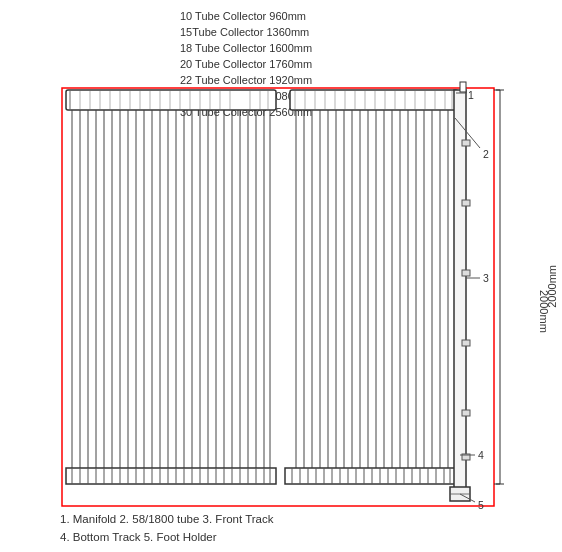  What do you see at coordinates (486, 278) in the screenshot?
I see `label-num3: 3` at bounding box center [486, 278].